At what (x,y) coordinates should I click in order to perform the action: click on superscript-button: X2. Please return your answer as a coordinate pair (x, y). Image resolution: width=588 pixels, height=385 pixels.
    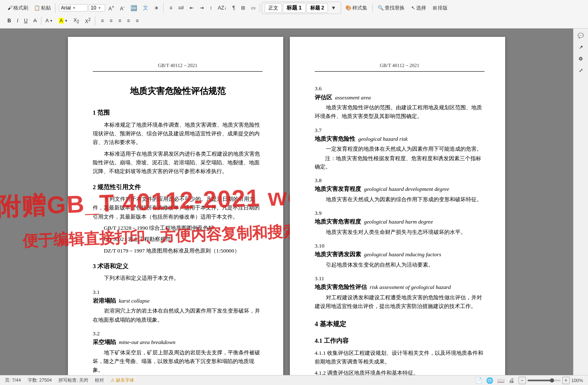
    Looking at the image, I should click on (88, 21).